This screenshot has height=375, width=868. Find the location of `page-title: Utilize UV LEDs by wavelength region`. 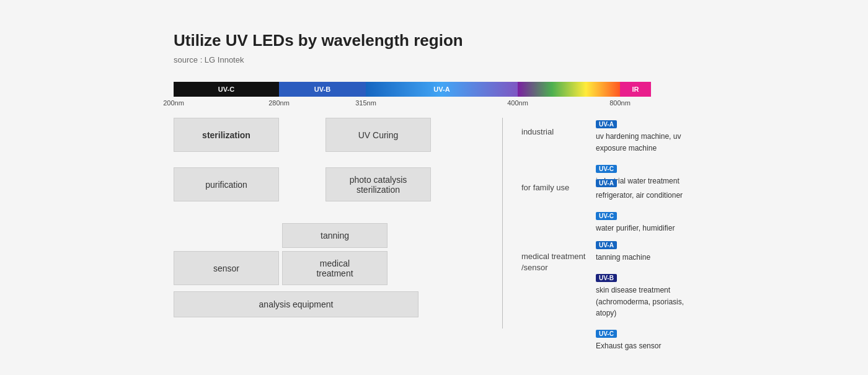

page-title: Utilize UV LEDs by wavelength region is located at coordinates (434, 41).